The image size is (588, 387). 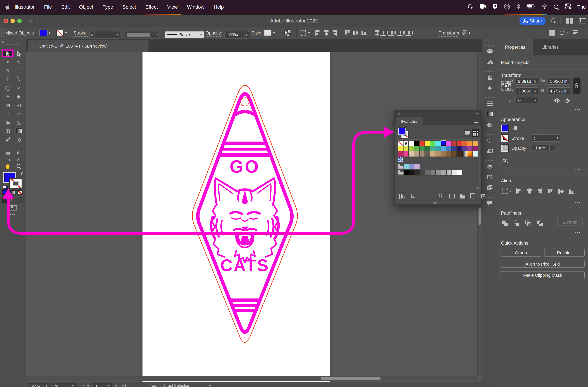 I want to click on menubar-item: Illustrator, so click(x=25, y=7).